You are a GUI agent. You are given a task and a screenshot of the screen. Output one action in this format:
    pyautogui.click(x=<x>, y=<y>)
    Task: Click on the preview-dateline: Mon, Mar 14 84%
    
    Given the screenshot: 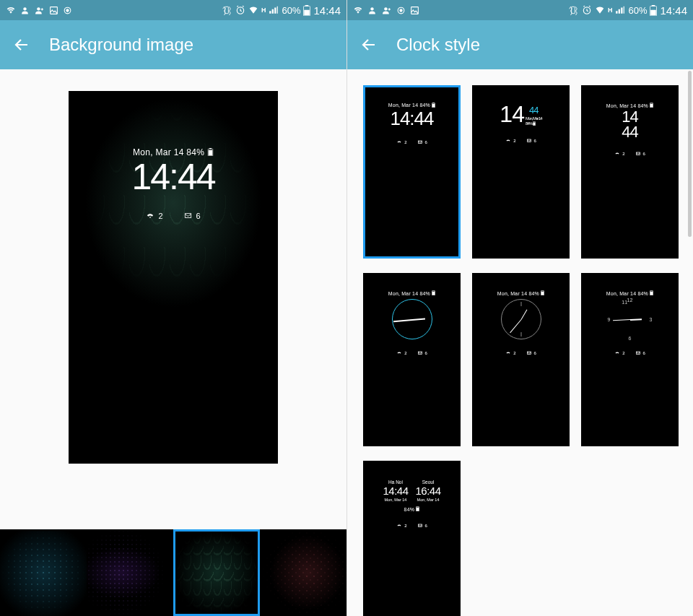 What is the action you would take?
    pyautogui.click(x=173, y=152)
    